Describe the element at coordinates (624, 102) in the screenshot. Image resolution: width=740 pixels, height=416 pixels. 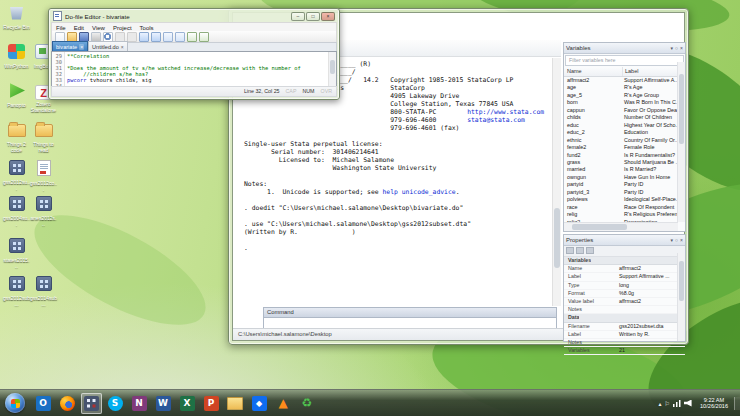
I see `variable-row: born Was R Born In This C...` at that location.